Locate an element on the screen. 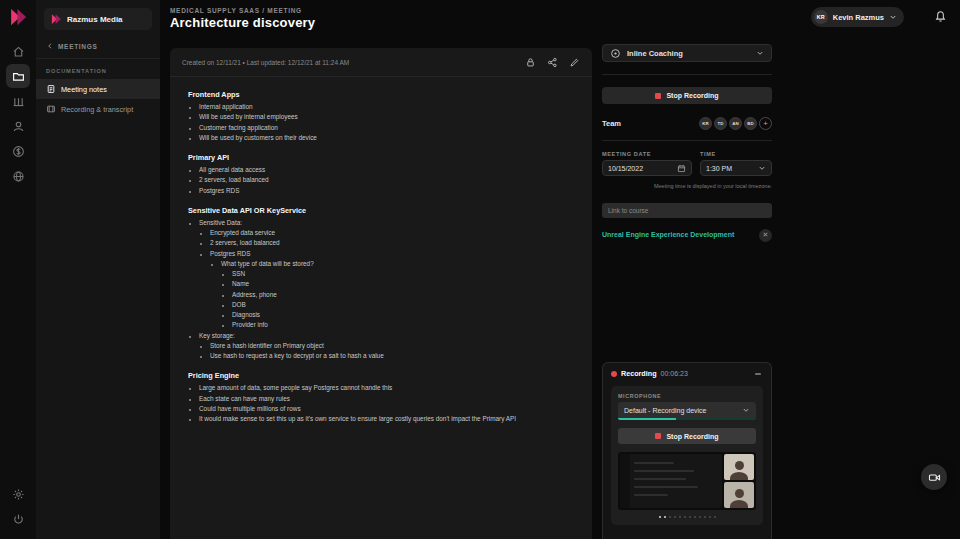 Image resolution: width=960 pixels, height=539 pixels. folder-icon is located at coordinates (18, 76).